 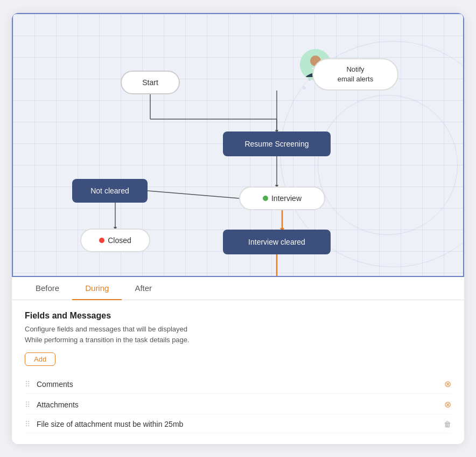 I want to click on panel-title: Fields and Messages, so click(x=238, y=316).